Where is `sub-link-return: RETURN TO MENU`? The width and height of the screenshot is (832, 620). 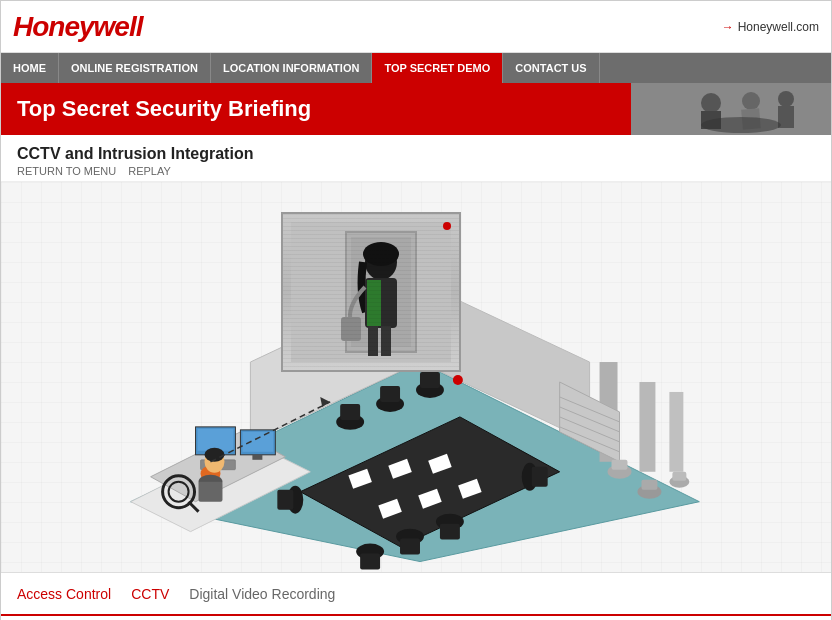
sub-link-return: RETURN TO MENU is located at coordinates (66, 171).